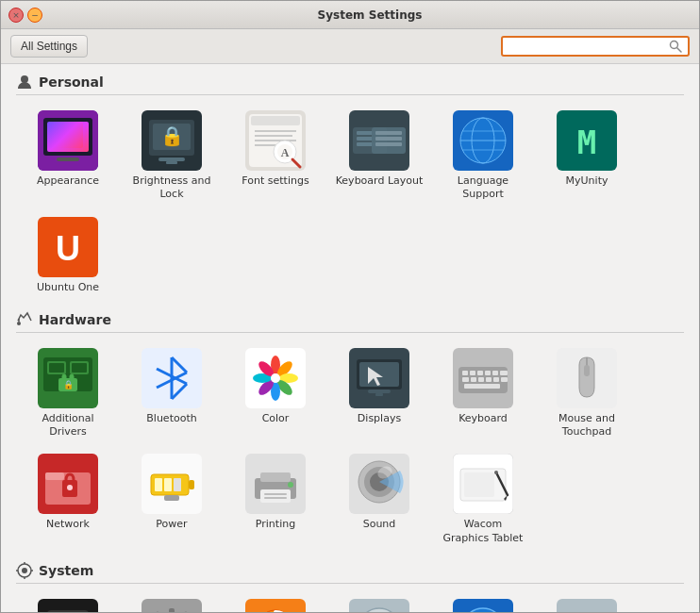  What do you see at coordinates (25, 571) in the screenshot?
I see `system-section-icon` at bounding box center [25, 571].